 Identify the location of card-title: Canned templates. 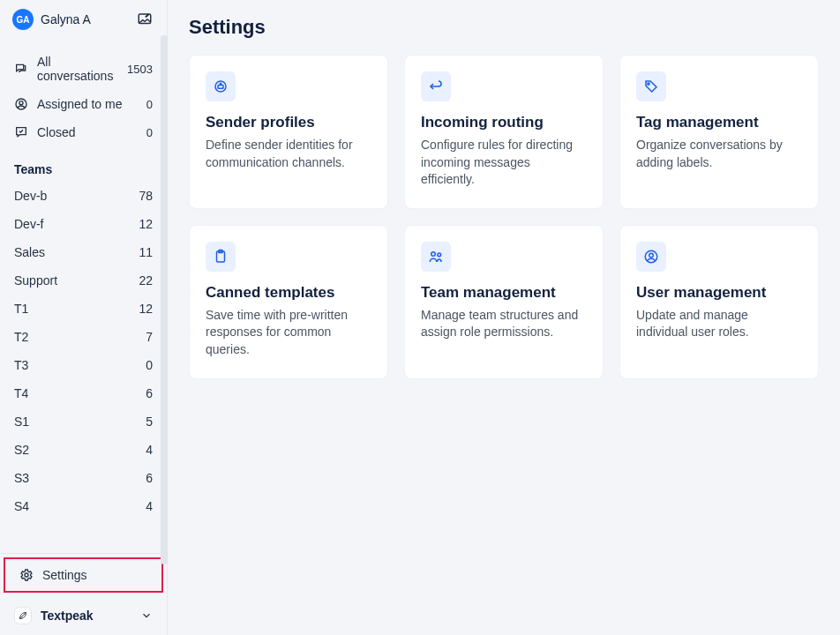
(289, 293).